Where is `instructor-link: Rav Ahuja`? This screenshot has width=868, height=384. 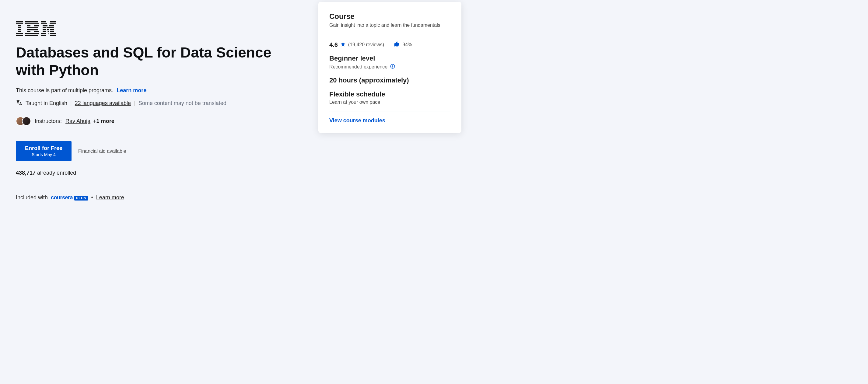 instructor-link: Rav Ahuja is located at coordinates (78, 121).